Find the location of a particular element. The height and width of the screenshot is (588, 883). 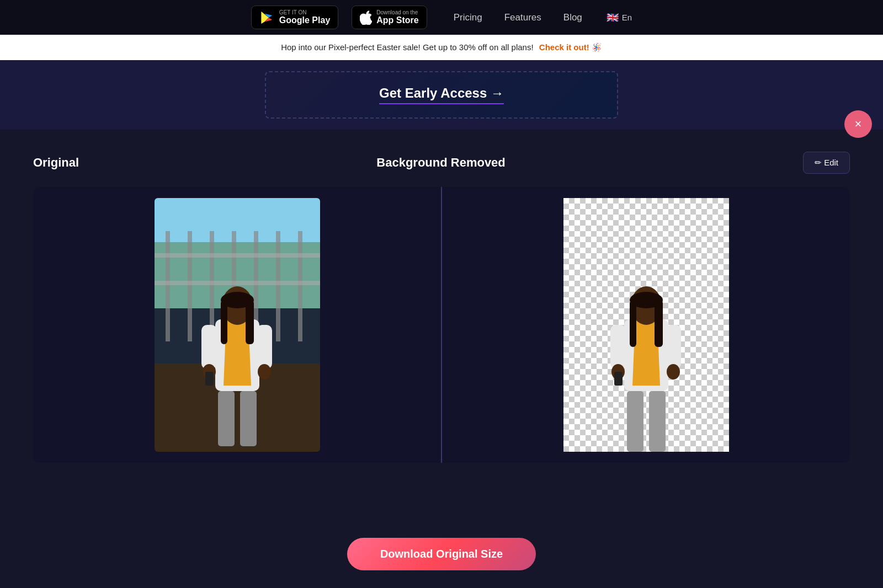

early-access-button: Get Early Access → is located at coordinates (442, 95).